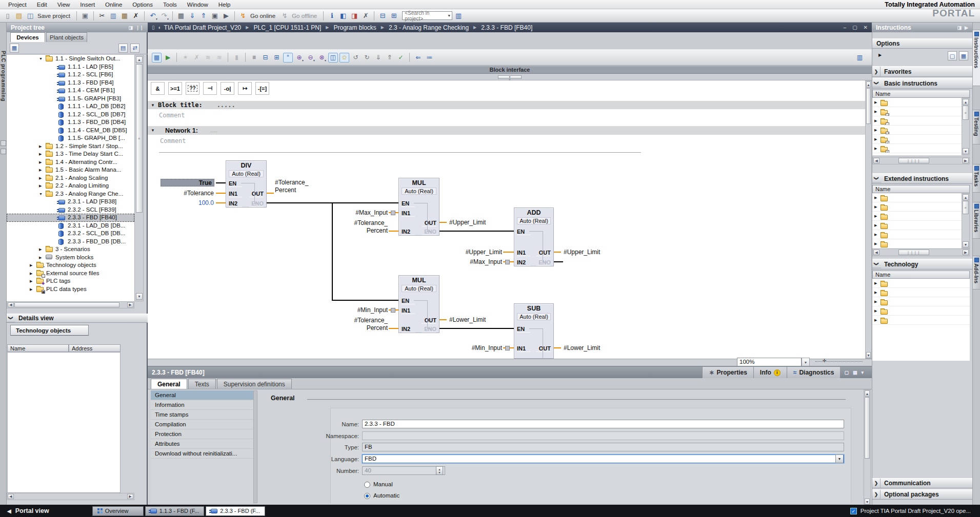 The image size is (980, 517). Describe the element at coordinates (256, 194) in the screenshot. I see `pin-out: OUT` at that location.